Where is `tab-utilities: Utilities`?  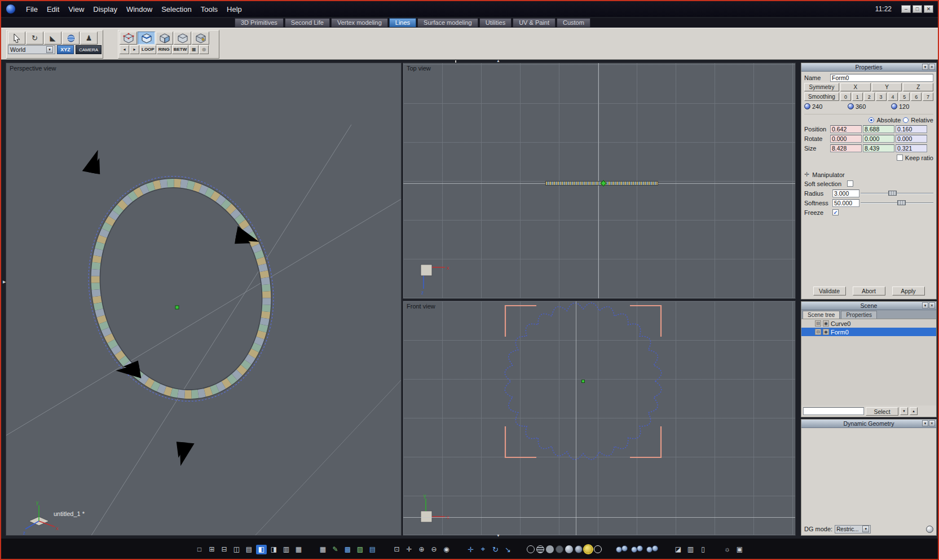 tab-utilities: Utilities is located at coordinates (495, 23).